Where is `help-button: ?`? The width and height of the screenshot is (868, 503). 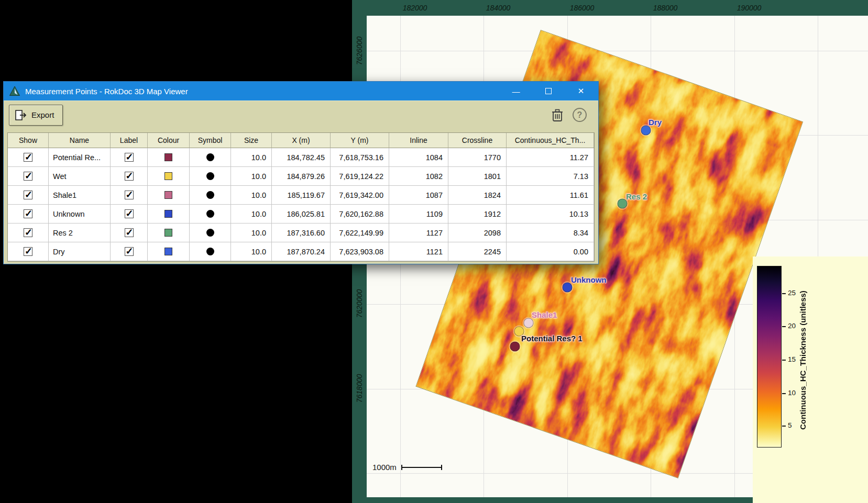 help-button: ? is located at coordinates (579, 115).